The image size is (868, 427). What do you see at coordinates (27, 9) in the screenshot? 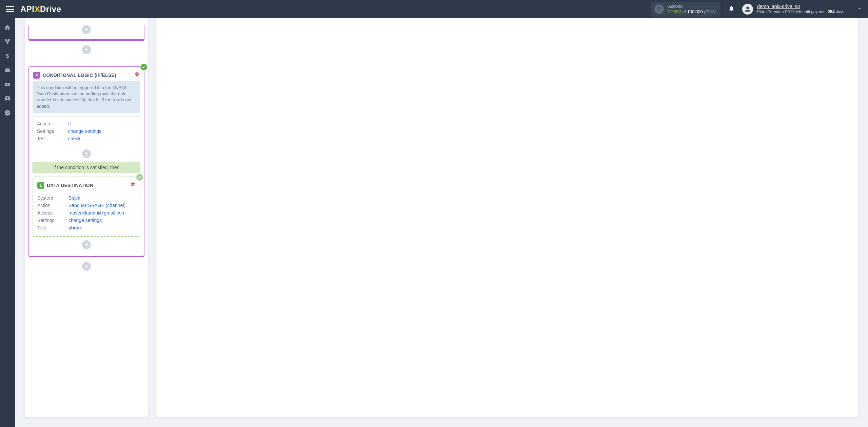
I see `logo-text-left: API` at bounding box center [27, 9].